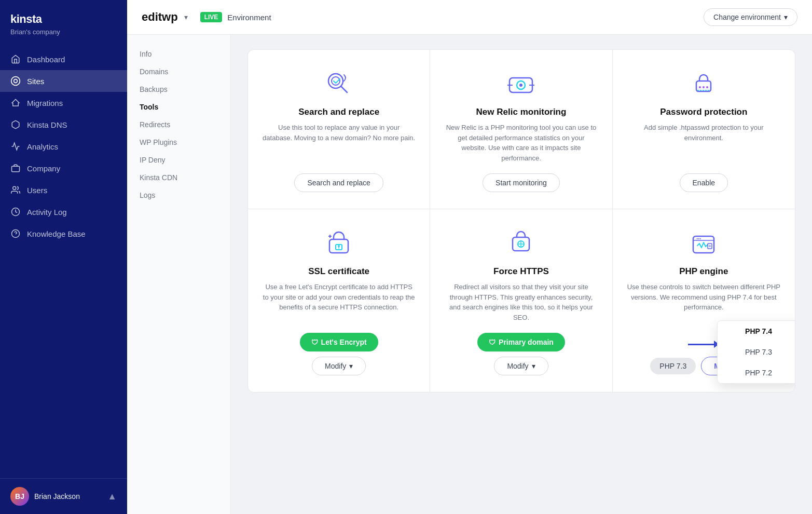 This screenshot has height=514, width=812. Describe the element at coordinates (63, 190) in the screenshot. I see `sidebar-item-users: Users` at that location.